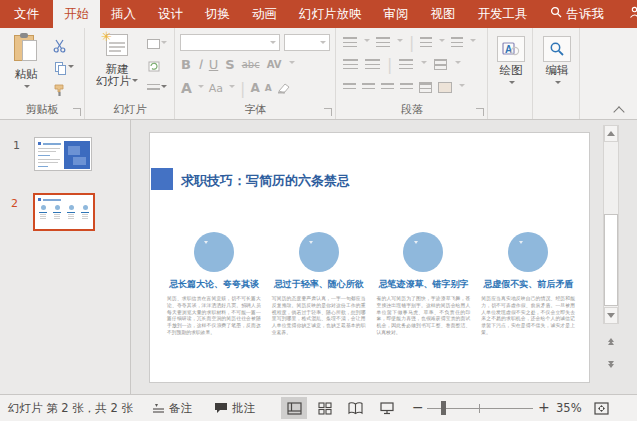 The width and height of the screenshot is (637, 421). What do you see at coordinates (117, 60) in the screenshot?
I see `new-slide-button: ✳ 新建 幻灯片` at bounding box center [117, 60].